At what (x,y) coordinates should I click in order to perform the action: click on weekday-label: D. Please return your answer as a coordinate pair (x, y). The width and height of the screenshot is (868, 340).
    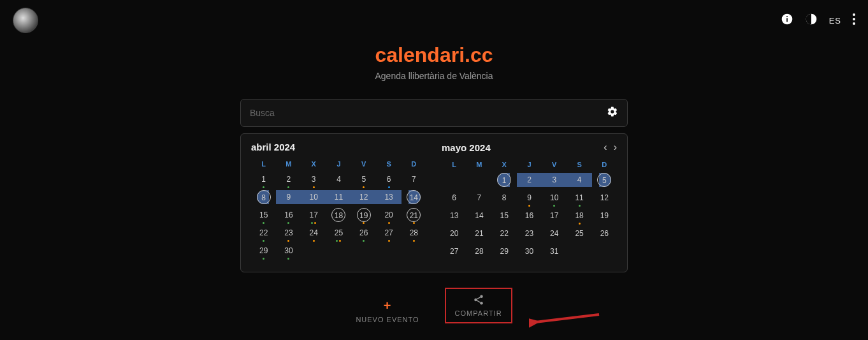
    Looking at the image, I should click on (604, 165).